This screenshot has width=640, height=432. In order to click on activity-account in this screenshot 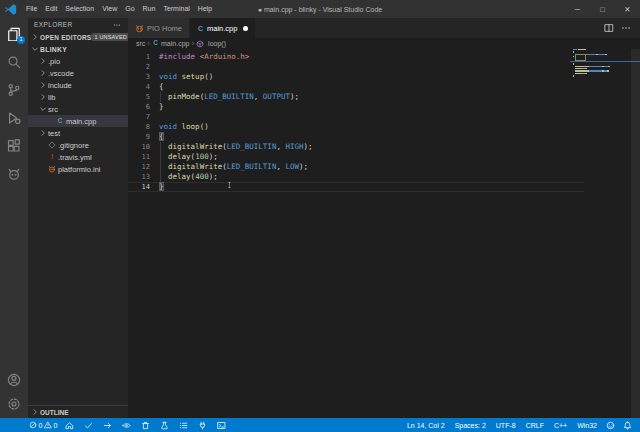, I will do `click(14, 380)`.